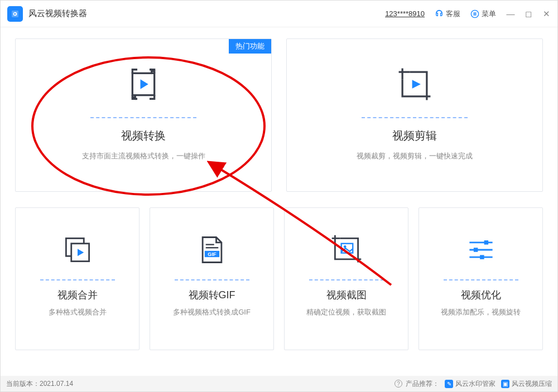  Describe the element at coordinates (347, 250) in the screenshot. I see `screenshot-icon` at that location.